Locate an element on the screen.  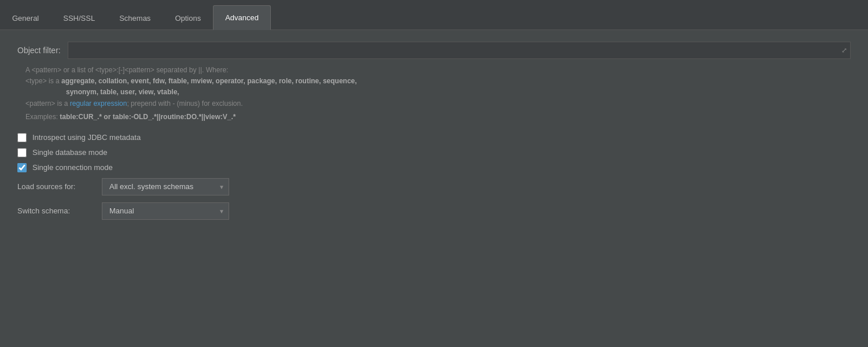
examples-code: table:CUR_.* or table:-OLD_.*||routine:D… is located at coordinates (148, 117).